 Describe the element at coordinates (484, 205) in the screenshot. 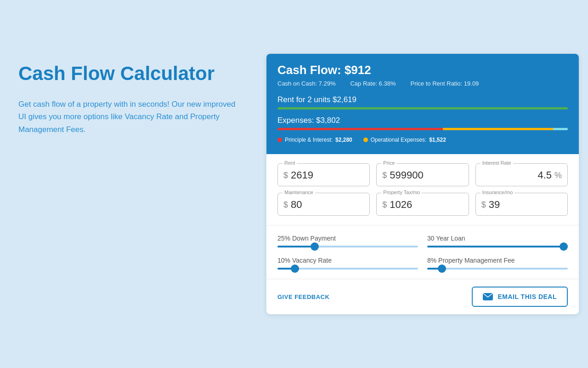

I see `insurance-currency-symbol: $` at that location.